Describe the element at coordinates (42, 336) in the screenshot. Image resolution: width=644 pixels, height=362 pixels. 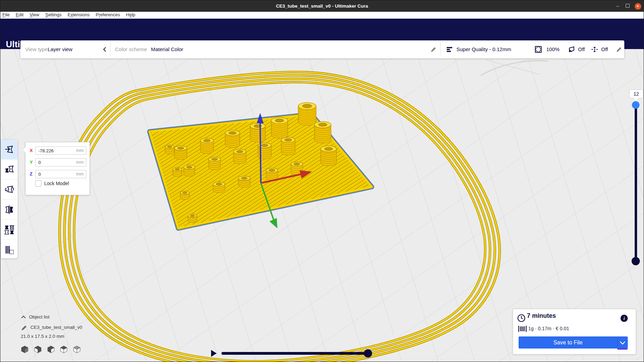
I see `model-dimensions: 21.0 x 17.5 x 2.0 mm` at that location.